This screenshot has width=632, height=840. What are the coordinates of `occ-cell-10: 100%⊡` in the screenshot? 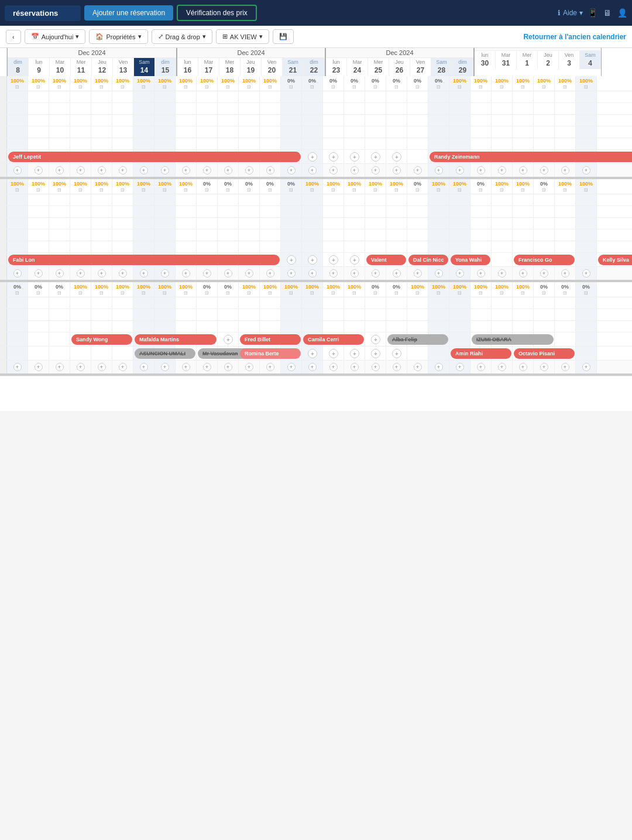 It's located at (228, 83).